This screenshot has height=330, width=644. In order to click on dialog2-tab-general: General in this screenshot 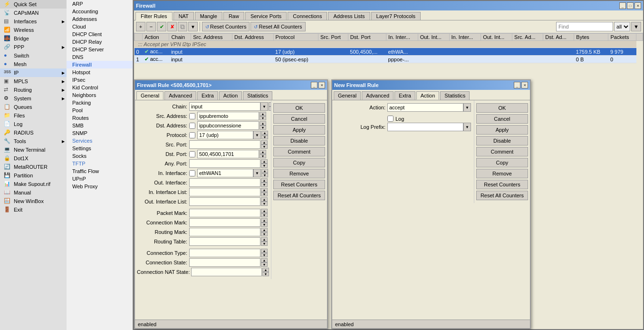, I will do `click(347, 96)`.